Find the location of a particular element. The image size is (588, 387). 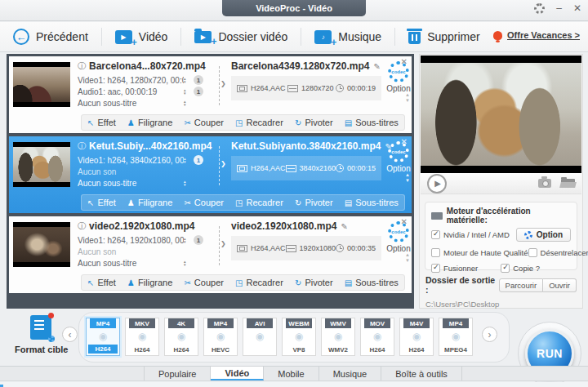

format-tile: 4K ◉ H264 is located at coordinates (181, 336).